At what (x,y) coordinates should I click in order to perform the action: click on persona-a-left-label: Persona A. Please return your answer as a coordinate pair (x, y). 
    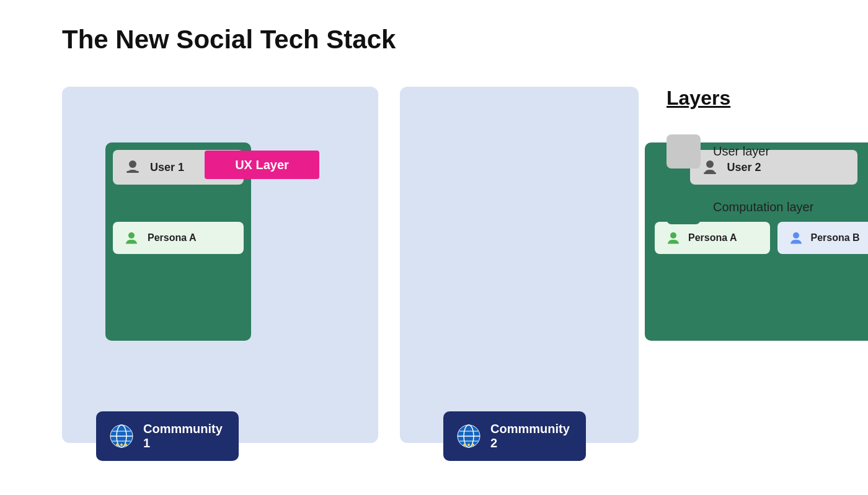
    Looking at the image, I should click on (172, 238).